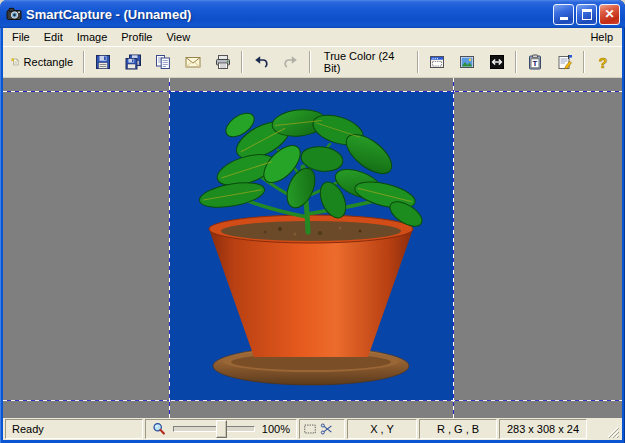 Image resolution: width=625 pixels, height=443 pixels. I want to click on new-capture-button: Rectangle, so click(44, 62).